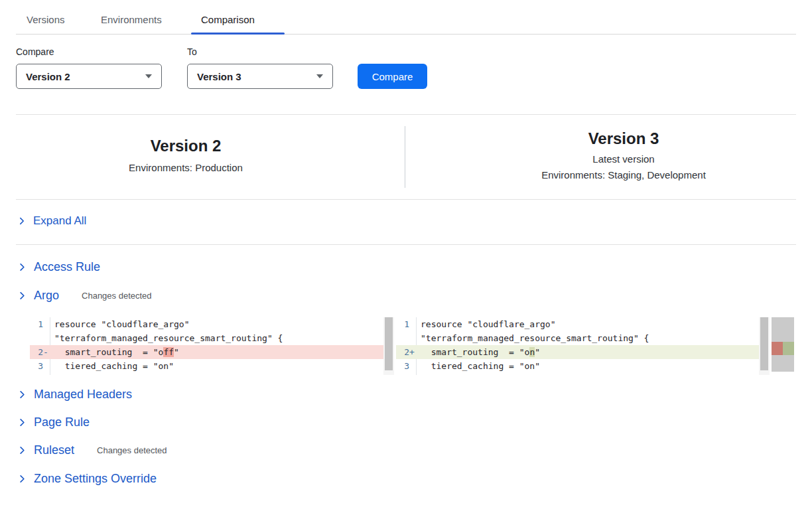  Describe the element at coordinates (582, 346) in the screenshot. I see `diff-panel-right: 1resource "cloudflare_argo" "terraform_m…` at that location.